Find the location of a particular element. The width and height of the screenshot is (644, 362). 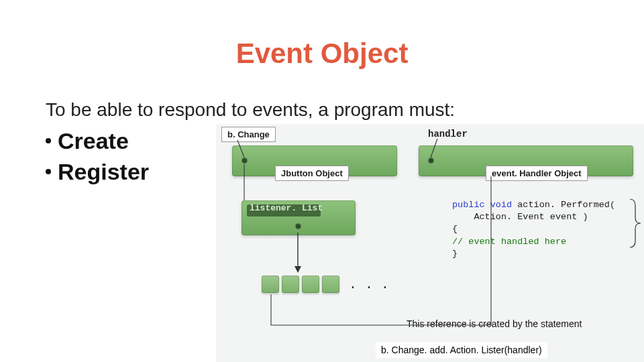

code-brace-open: { is located at coordinates (455, 229).